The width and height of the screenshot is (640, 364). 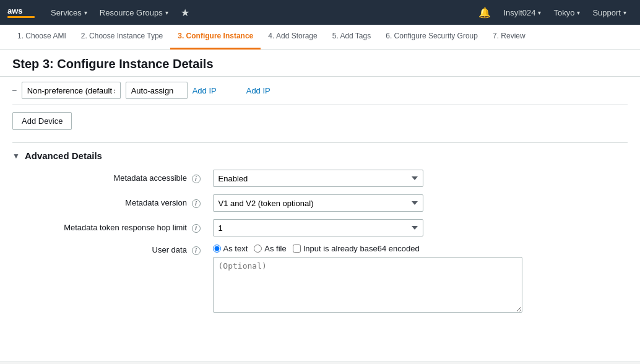 I want to click on footer-actions: Cancel Previous Review and Launch Next: …, so click(x=320, y=363).